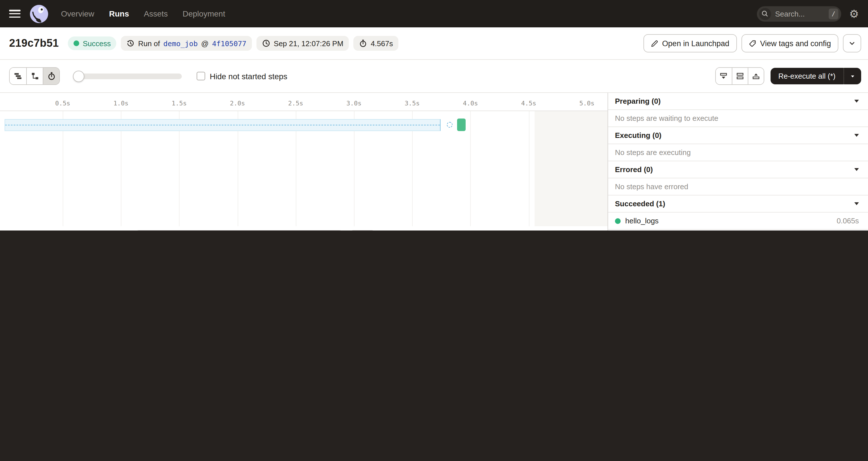 The image size is (868, 461). Describe the element at coordinates (35, 76) in the screenshot. I see `waterfall-gantt-icon` at that location.